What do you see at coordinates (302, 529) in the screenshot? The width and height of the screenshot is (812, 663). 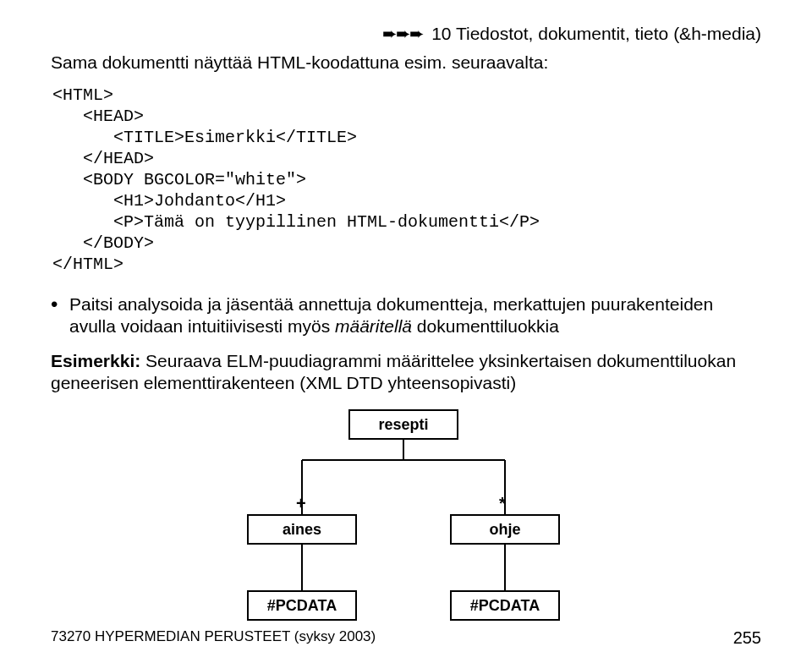 I see `node-left-child: aines` at bounding box center [302, 529].